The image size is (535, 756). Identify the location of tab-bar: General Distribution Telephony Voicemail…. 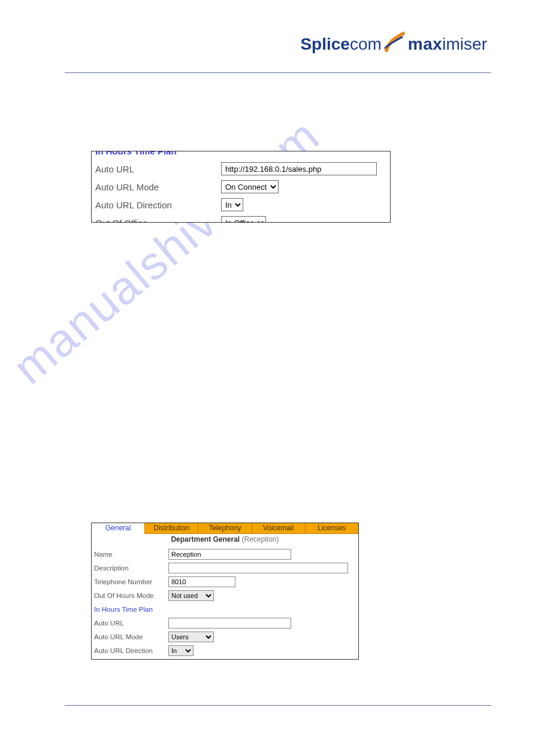
(225, 529).